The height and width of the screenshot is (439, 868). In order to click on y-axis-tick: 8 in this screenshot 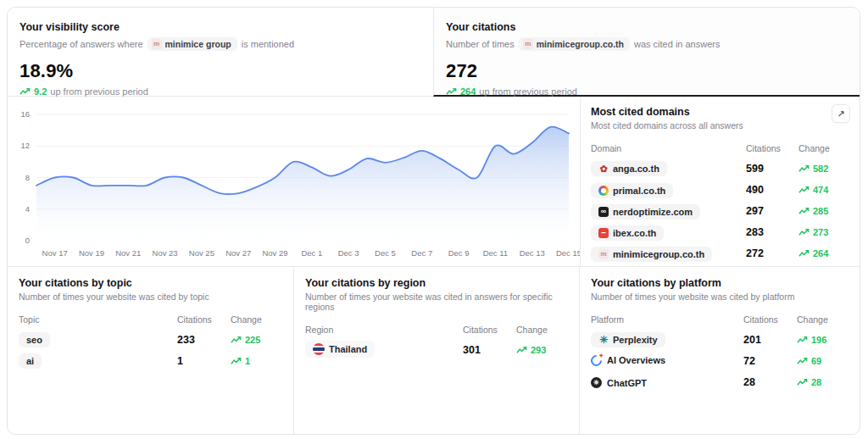, I will do `click(27, 178)`.